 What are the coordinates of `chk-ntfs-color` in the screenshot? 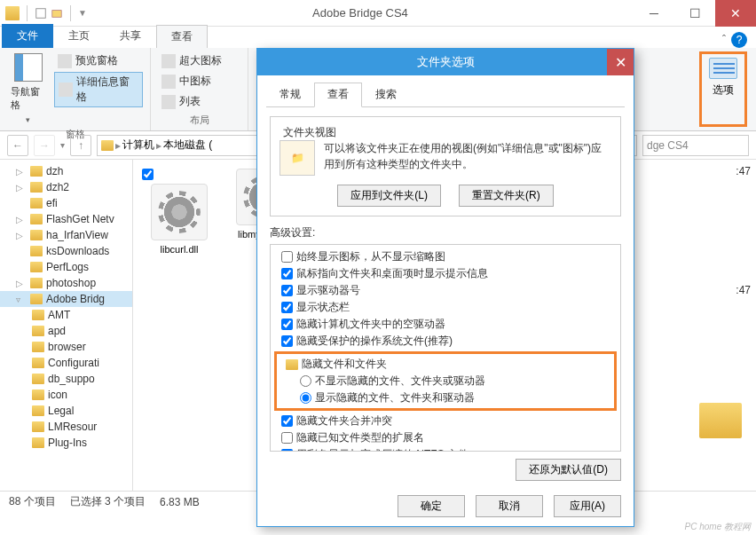 It's located at (287, 451).